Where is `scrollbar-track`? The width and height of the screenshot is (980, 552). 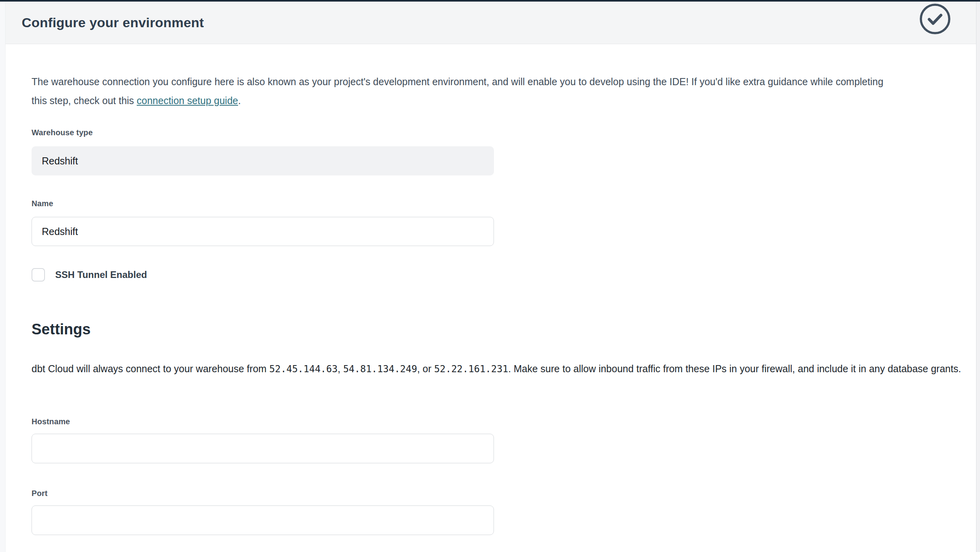
scrollbar-track is located at coordinates (978, 277).